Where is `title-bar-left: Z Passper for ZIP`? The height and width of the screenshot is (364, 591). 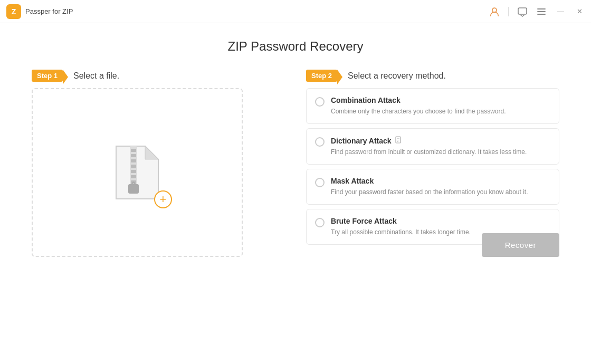
title-bar-left: Z Passper for ZIP is located at coordinates (40, 12).